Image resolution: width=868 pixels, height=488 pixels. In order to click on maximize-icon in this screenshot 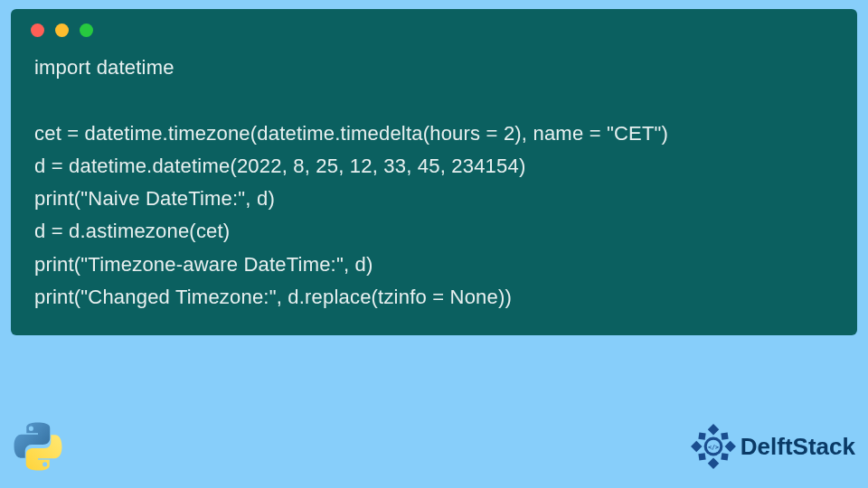, I will do `click(87, 31)`.